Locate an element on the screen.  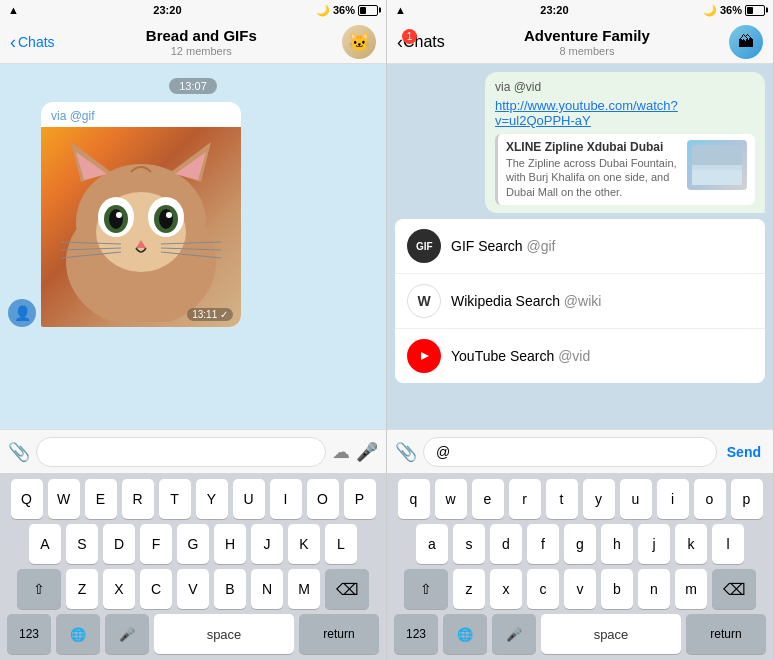
message-input-left is located at coordinates (181, 452).